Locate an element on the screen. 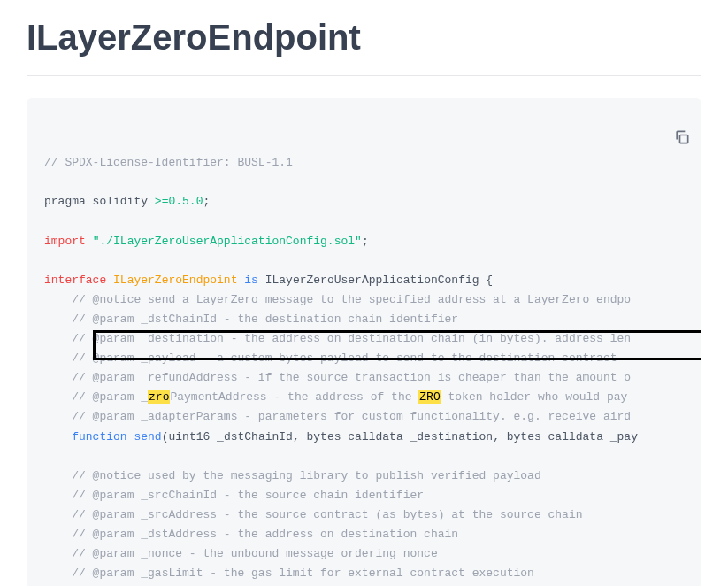 The width and height of the screenshot is (728, 586). code-token: is is located at coordinates (251, 280).